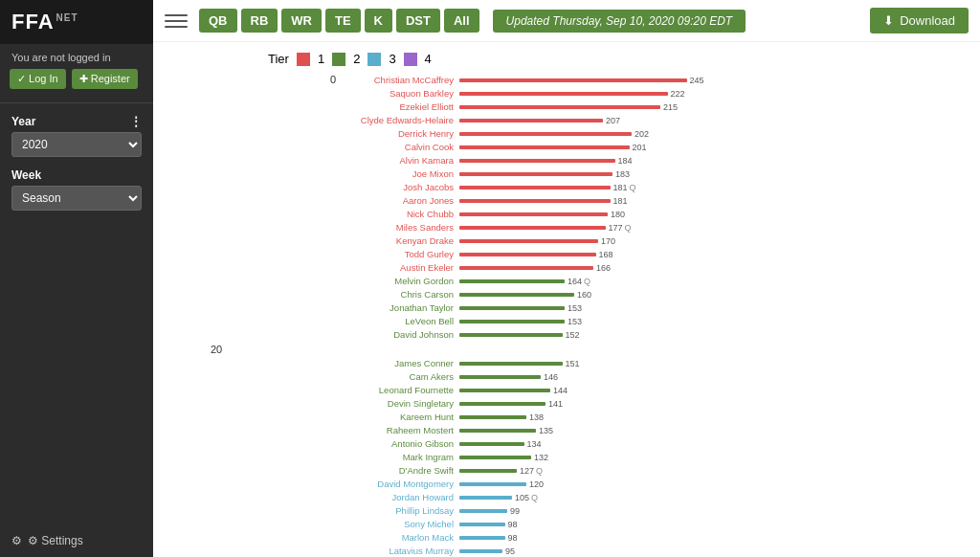  I want to click on player-name: Jonathan Taylor, so click(397, 308).